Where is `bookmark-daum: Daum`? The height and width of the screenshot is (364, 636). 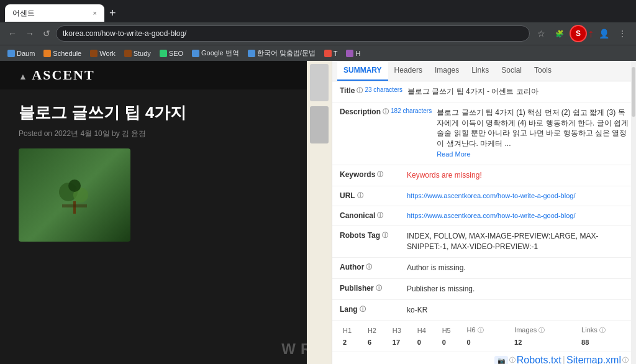 bookmark-daum: Daum is located at coordinates (21, 53).